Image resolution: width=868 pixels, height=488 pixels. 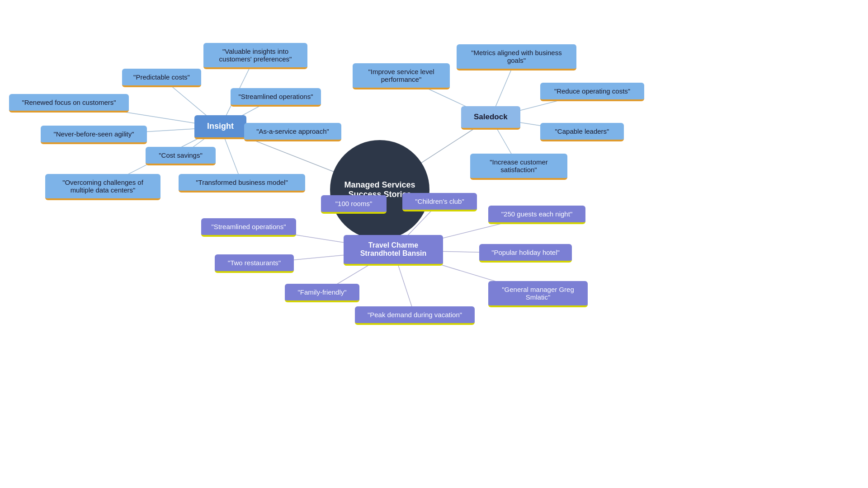 I want to click on increase-satisfaction-label: "Increase customer satisfaction", so click(x=519, y=166).